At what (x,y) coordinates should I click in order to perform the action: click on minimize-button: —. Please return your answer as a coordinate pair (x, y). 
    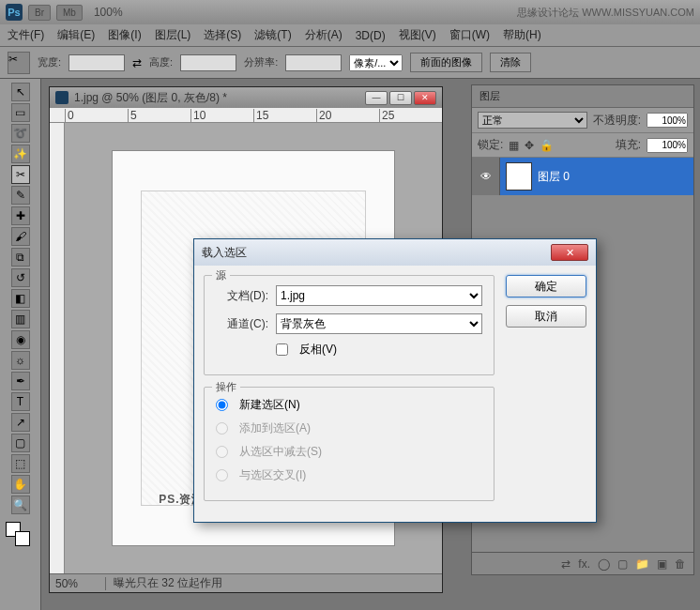
    Looking at the image, I should click on (376, 98).